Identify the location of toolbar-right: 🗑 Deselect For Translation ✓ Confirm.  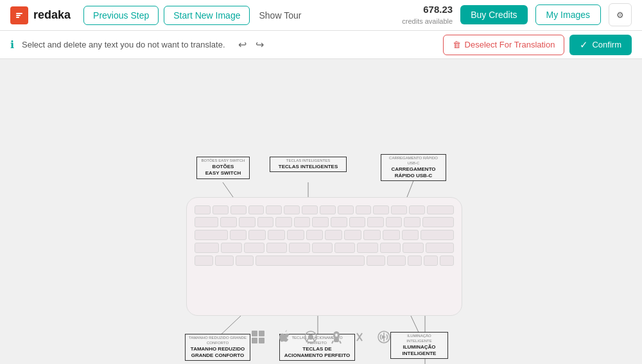
(537, 45).